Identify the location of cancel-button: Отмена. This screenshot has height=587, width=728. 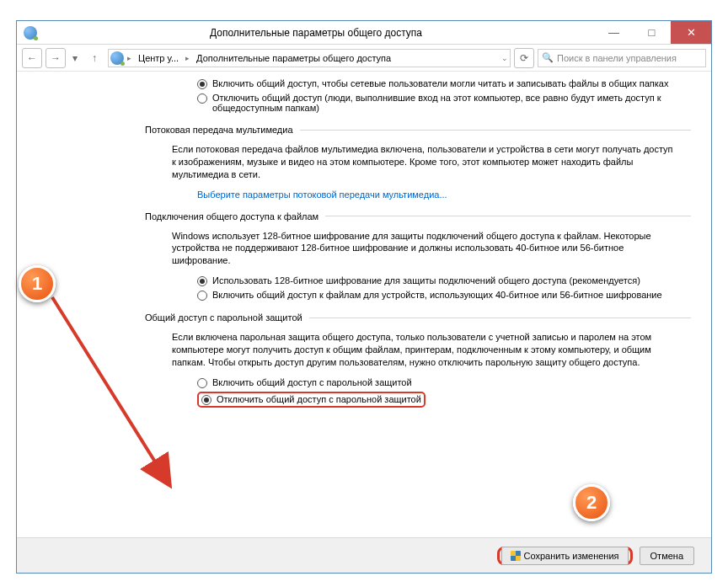
(667, 556).